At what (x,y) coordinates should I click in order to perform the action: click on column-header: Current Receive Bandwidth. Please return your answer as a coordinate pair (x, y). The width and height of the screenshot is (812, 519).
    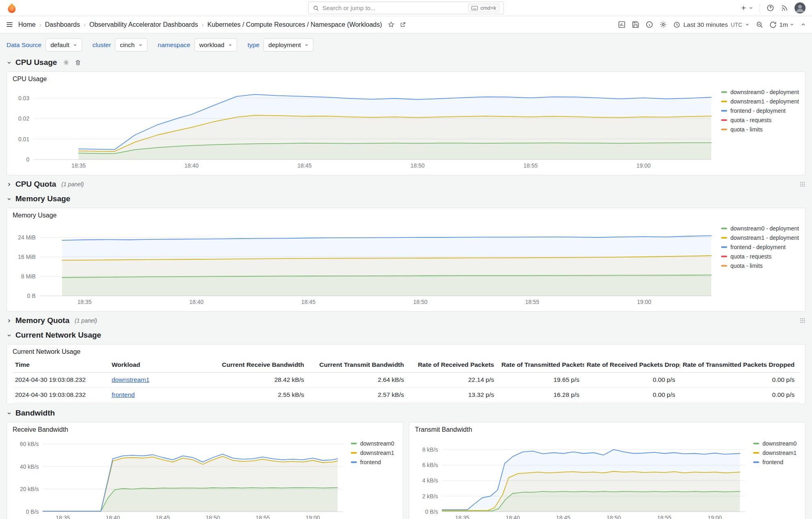
    Looking at the image, I should click on (259, 365).